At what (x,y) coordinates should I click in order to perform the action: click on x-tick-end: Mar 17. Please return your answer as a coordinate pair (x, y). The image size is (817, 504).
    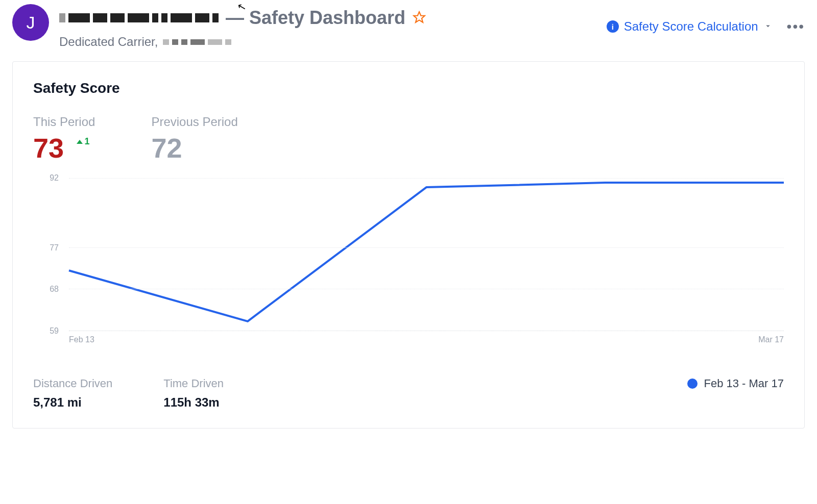
    Looking at the image, I should click on (771, 340).